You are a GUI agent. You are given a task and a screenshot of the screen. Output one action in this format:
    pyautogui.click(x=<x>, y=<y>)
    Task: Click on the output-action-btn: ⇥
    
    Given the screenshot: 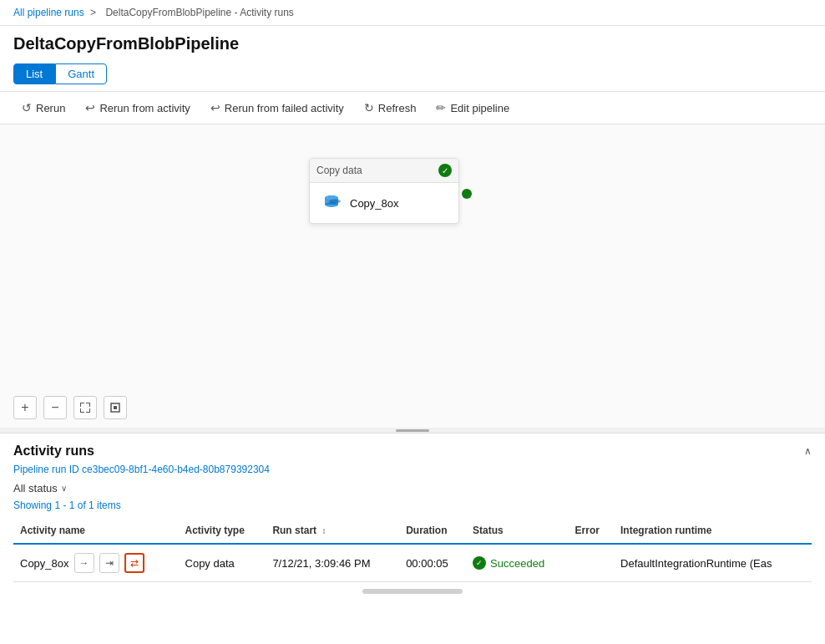 What is the action you would take?
    pyautogui.click(x=109, y=563)
    